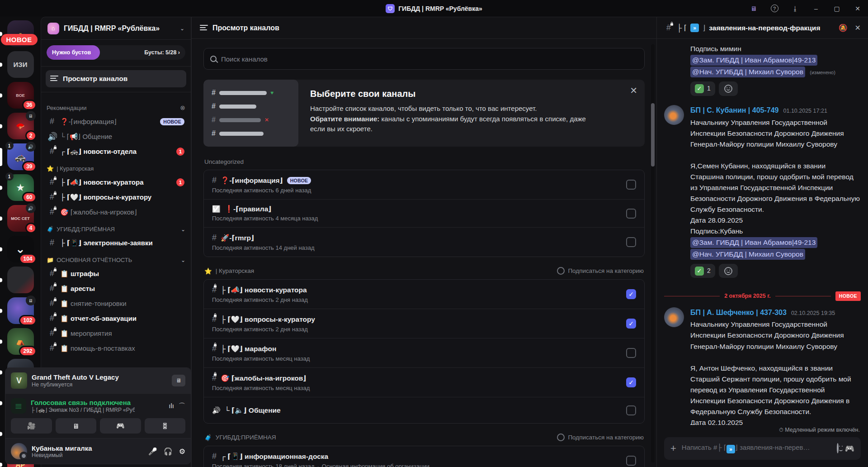 The height and width of the screenshot is (467, 868). Describe the element at coordinates (674, 448) in the screenshot. I see `attach-plus-icon: +` at that location.